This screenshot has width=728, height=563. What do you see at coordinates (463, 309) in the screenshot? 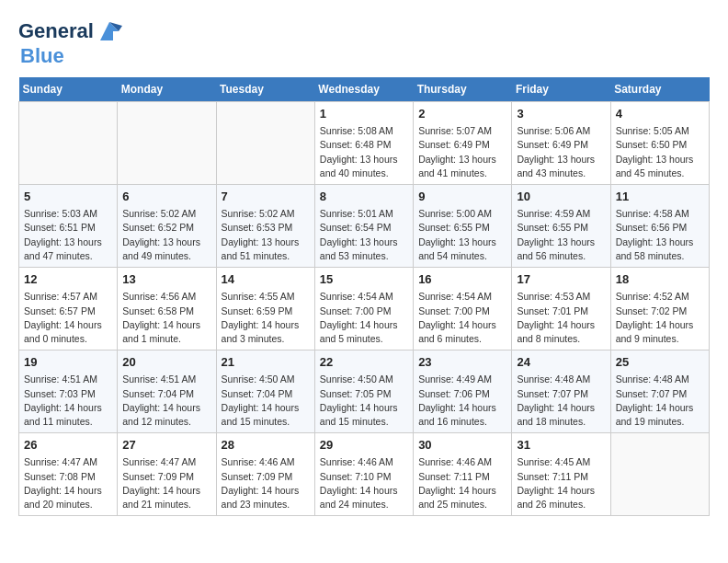
I see `day-cell: 16Sunrise: 4:54 AM Sunset: 7:00 PM Dayli…` at bounding box center [463, 309].